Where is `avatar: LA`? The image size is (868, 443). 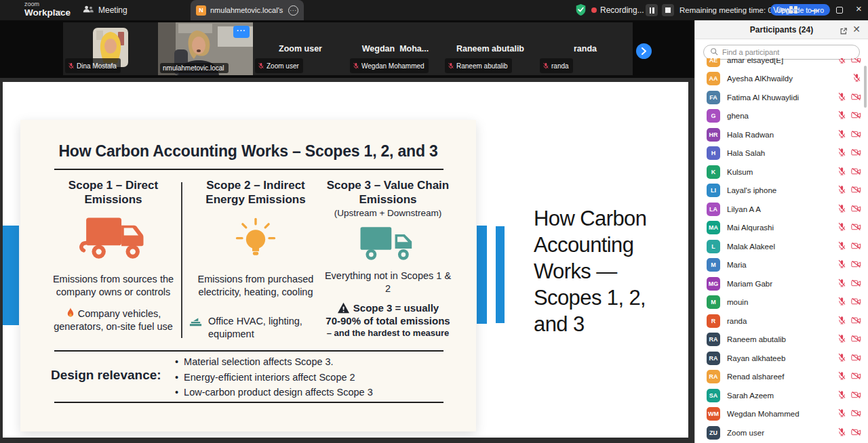 avatar: LA is located at coordinates (713, 209).